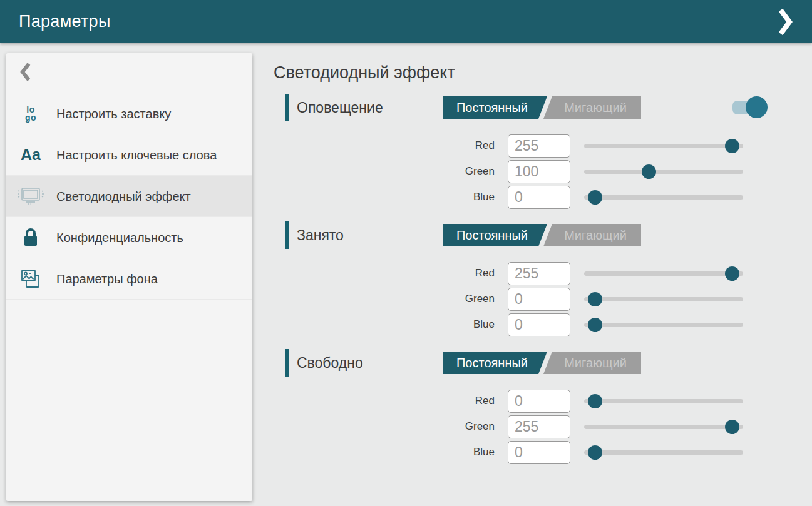 Image resolution: width=812 pixels, height=506 pixels. I want to click on sidebar-item-label: Конфиденциальность, so click(120, 238).